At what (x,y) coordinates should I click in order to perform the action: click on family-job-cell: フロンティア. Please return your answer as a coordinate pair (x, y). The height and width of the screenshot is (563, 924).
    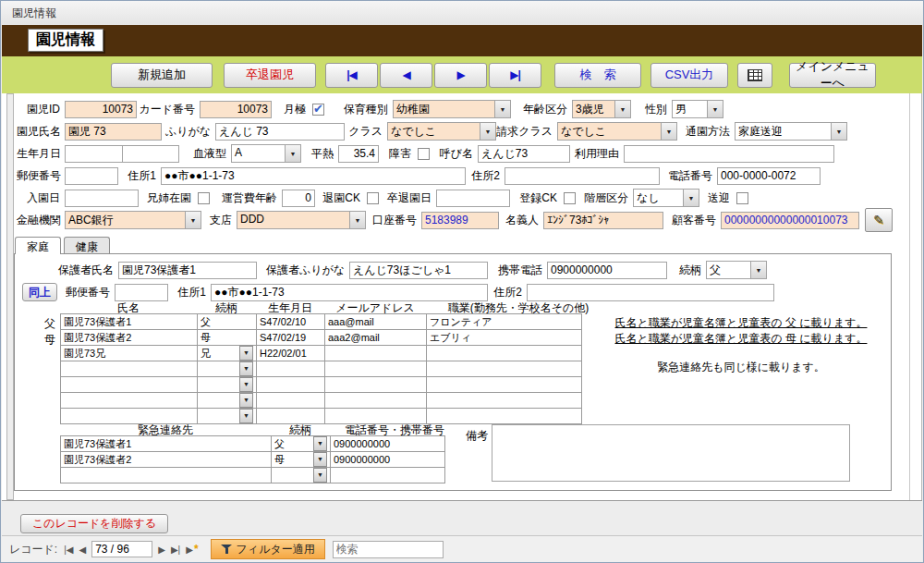
    Looking at the image, I should click on (505, 322).